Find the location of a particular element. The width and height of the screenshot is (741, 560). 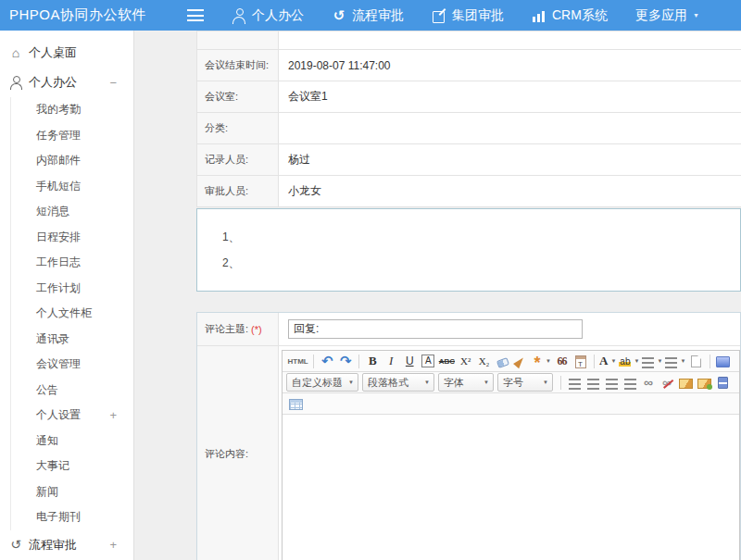

nav-item-personal-office: 个人办公 is located at coordinates (268, 16).